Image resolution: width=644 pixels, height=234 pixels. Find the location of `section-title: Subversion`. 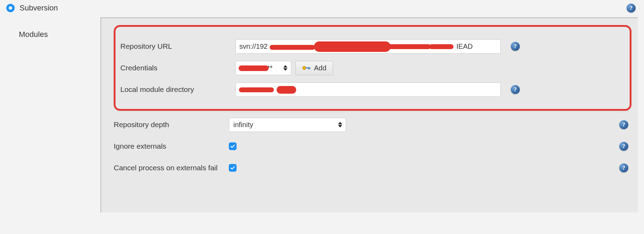

section-title: Subversion is located at coordinates (39, 8).